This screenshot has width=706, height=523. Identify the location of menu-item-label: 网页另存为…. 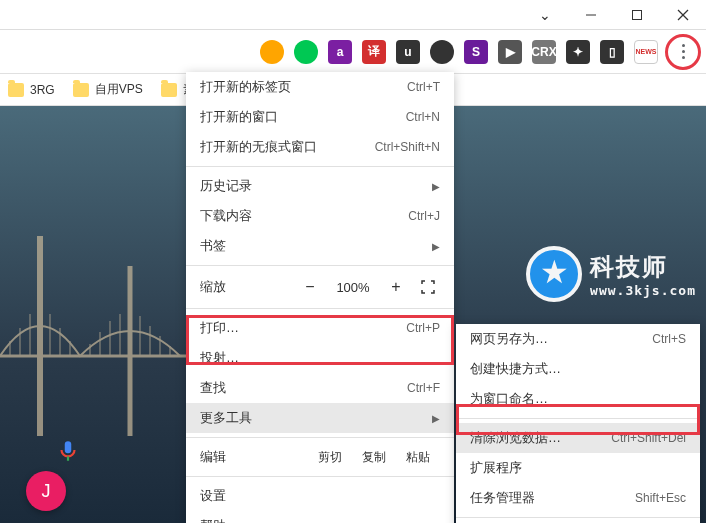
(561, 339).